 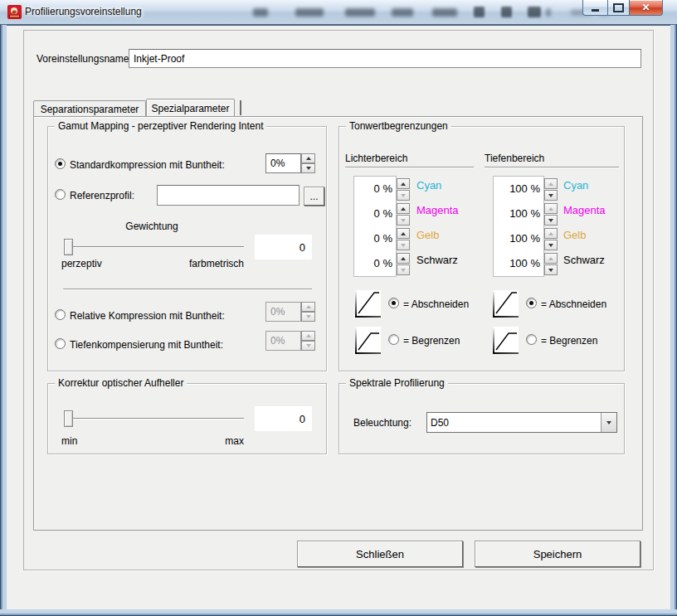 I want to click on blackpoint-compensation-spin-up, so click(x=309, y=336).